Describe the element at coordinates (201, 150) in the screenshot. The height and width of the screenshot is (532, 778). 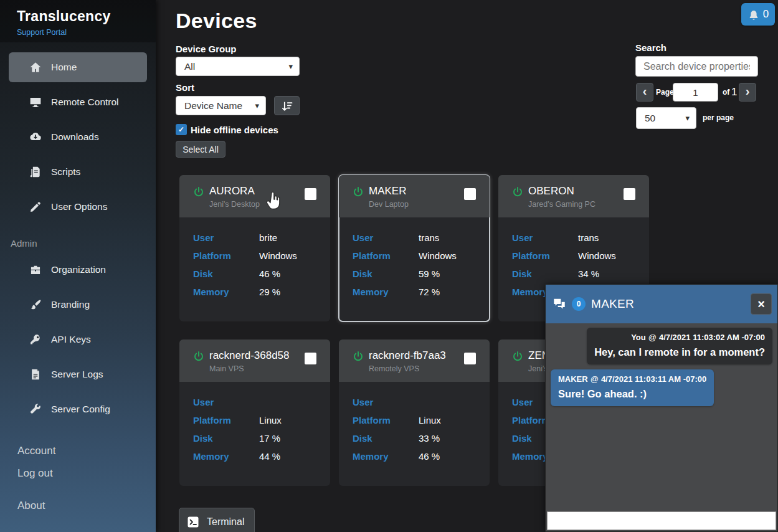
I see `select-all-button: Select All` at that location.